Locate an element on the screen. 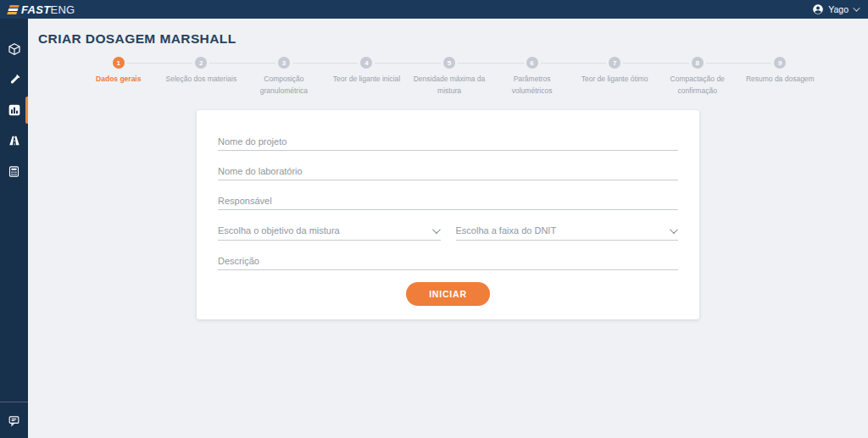 This screenshot has width=868, height=438. step-label: Dados gerais is located at coordinates (119, 80).